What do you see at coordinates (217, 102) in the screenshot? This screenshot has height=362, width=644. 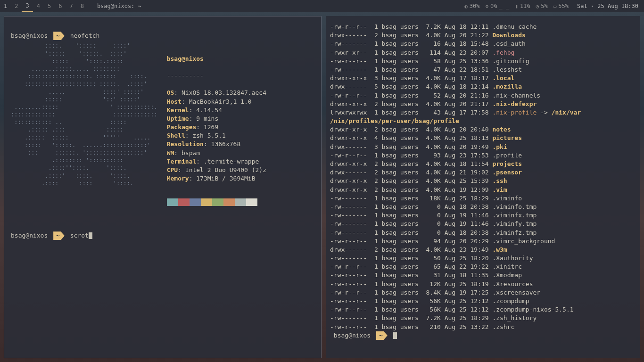 I see `info-row: Host: MacBookAir3,1 1.0` at bounding box center [217, 102].